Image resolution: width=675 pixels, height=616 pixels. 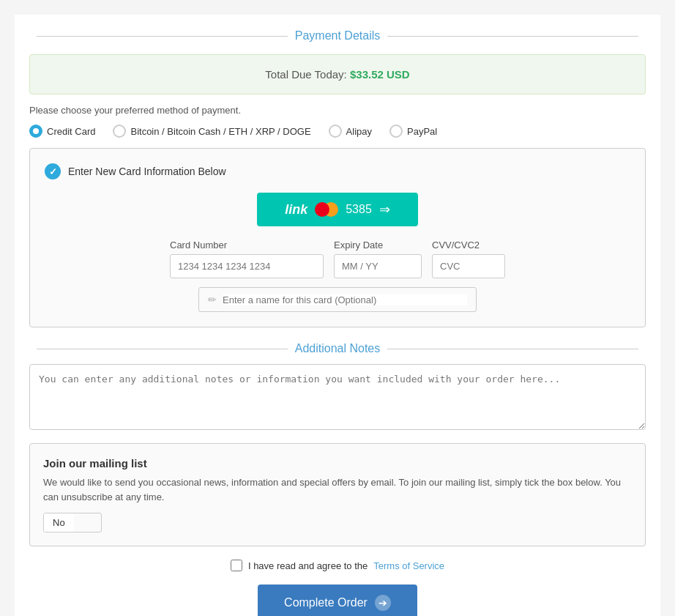 I want to click on complete-order-button: Complete Order ➔, so click(x=338, y=601).